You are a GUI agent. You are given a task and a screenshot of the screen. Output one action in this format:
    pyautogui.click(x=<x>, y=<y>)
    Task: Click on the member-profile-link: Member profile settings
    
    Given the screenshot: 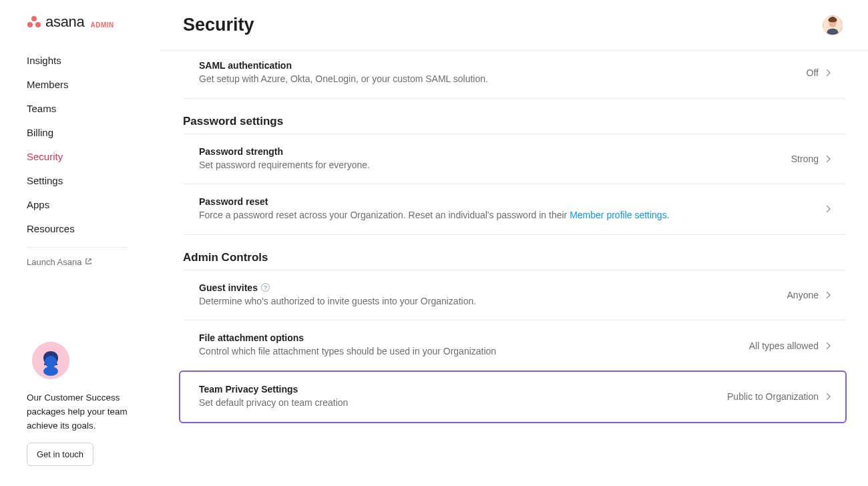 What is the action you would take?
    pyautogui.click(x=618, y=215)
    